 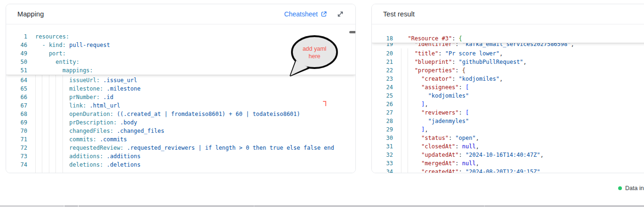 I want to click on line-number: 70, so click(x=17, y=131).